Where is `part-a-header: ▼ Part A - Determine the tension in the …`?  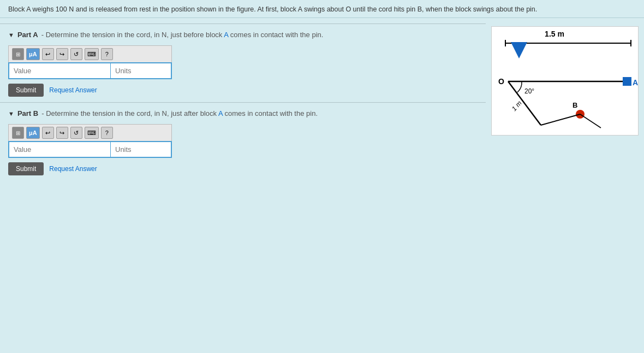 part-a-header: ▼ Part A - Determine the tension in the … is located at coordinates (247, 35).